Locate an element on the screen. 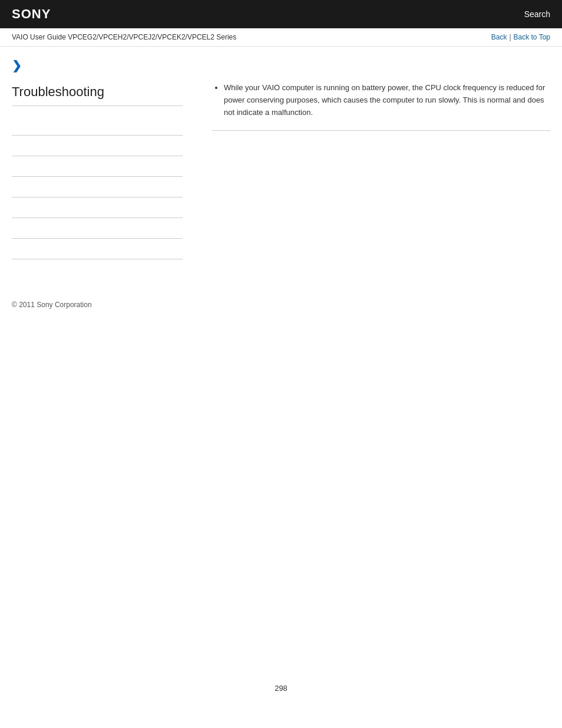  header: SONY Search is located at coordinates (281, 14).